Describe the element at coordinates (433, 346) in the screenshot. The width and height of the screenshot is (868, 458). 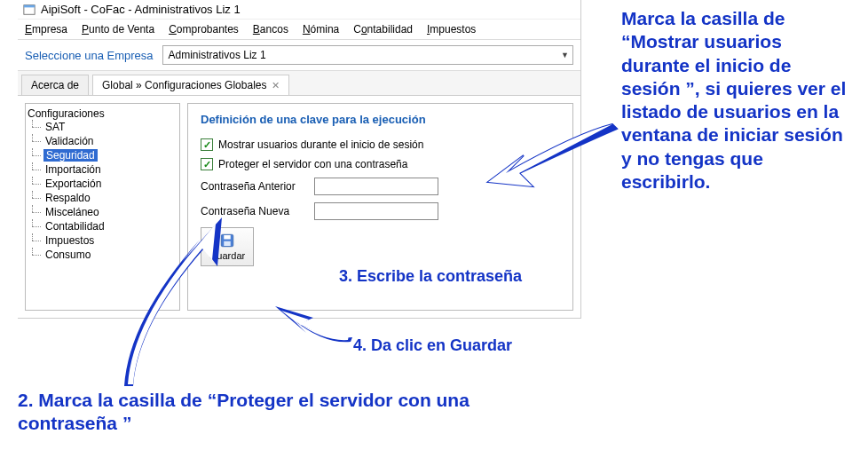
I see `annotation-step4: 4. Da clic en Guardar` at that location.